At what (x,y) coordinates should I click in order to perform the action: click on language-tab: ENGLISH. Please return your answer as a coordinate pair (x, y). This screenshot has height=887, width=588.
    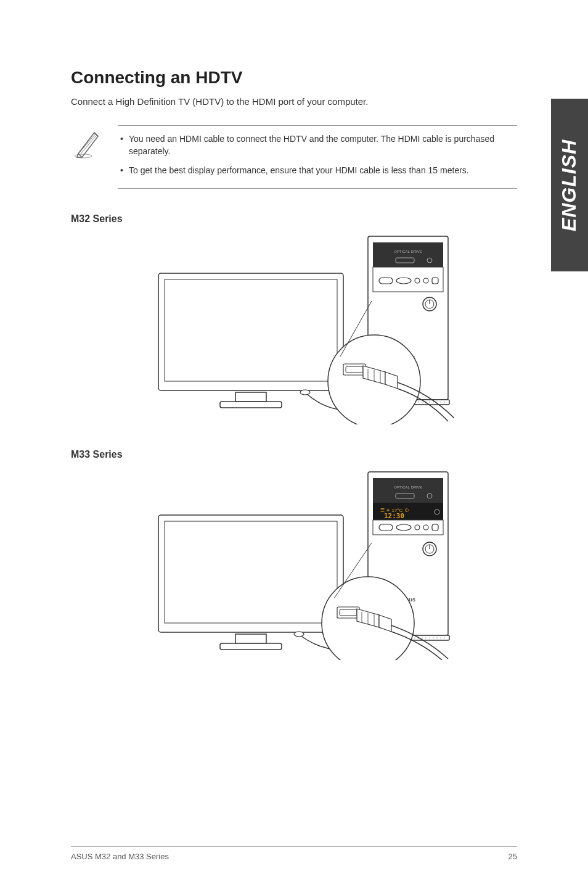
    Looking at the image, I should click on (570, 185).